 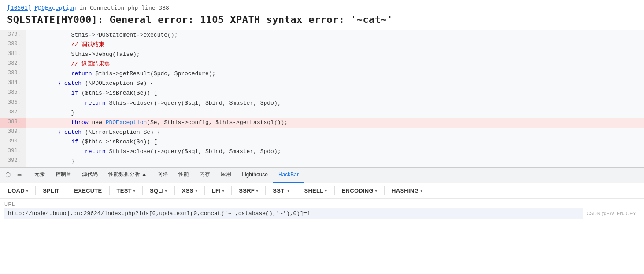 I want to click on error-exception-class: PDOException, so click(x=56, y=8).